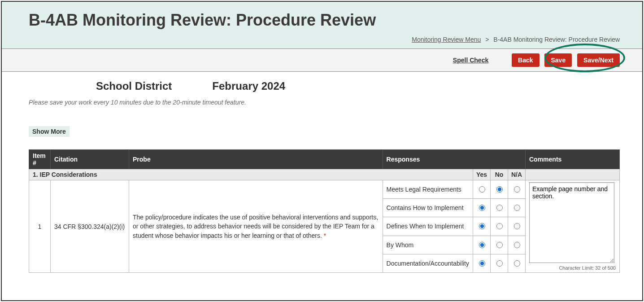 Image resolution: width=644 pixels, height=302 pixels. What do you see at coordinates (256, 160) in the screenshot?
I see `th-probe: Probe` at bounding box center [256, 160].